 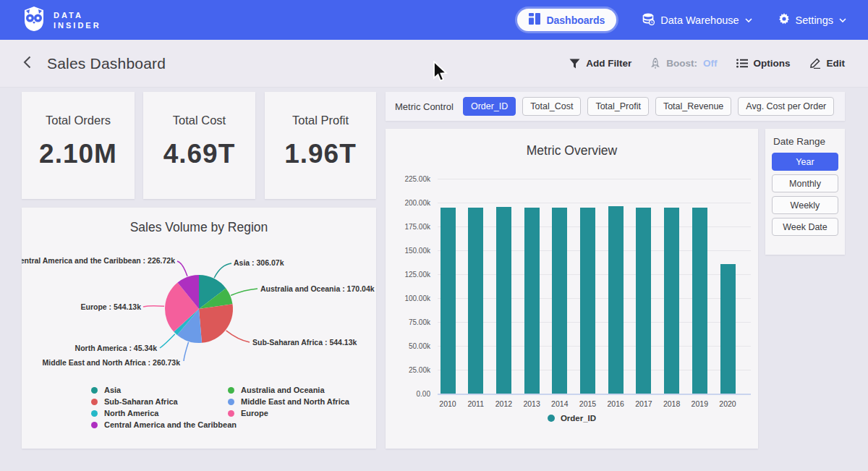 What do you see at coordinates (199, 227) in the screenshot?
I see `pie-chart-title: Sales Volume by Region` at bounding box center [199, 227].